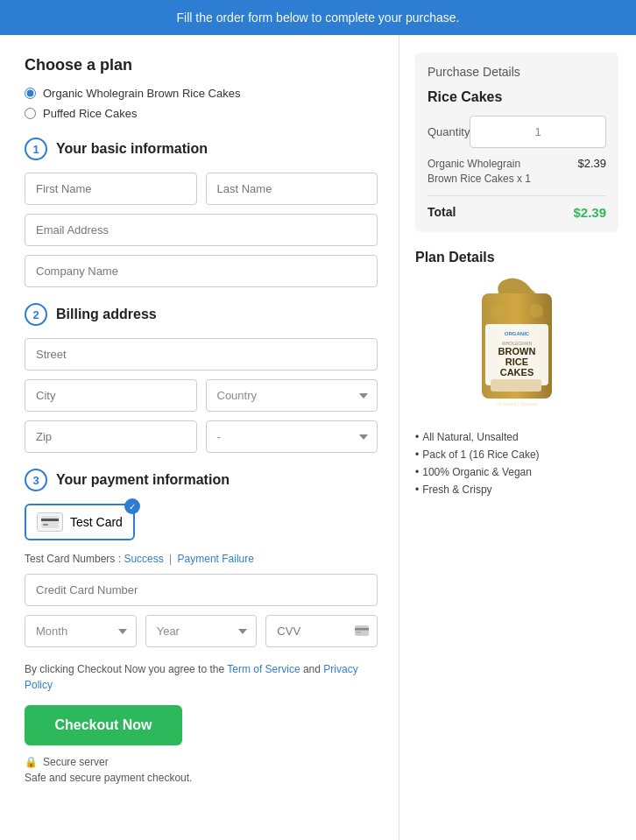 Image resolution: width=636 pixels, height=840 pixels. What do you see at coordinates (517, 72) in the screenshot?
I see `purchase-details-title: Purchase Details` at bounding box center [517, 72].